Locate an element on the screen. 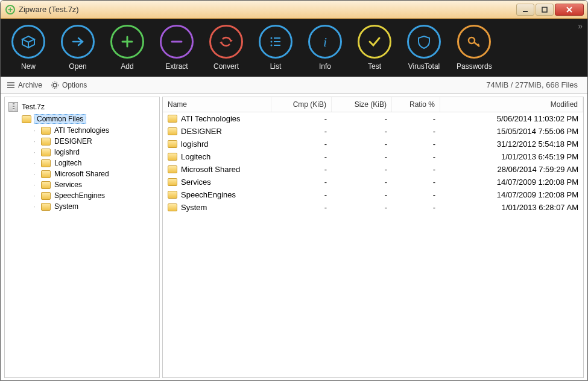 The height and width of the screenshot is (381, 588). col-header-name: Name is located at coordinates (217, 104).